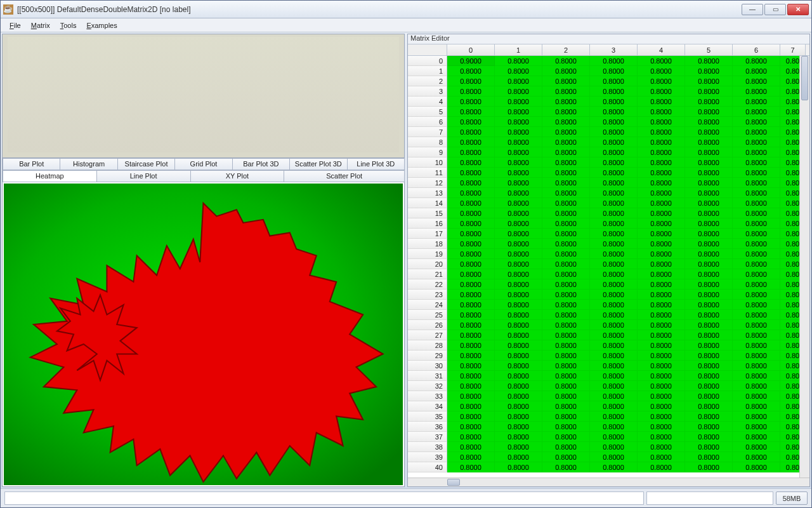  What do you see at coordinates (428, 254) in the screenshot?
I see `row-header: 19` at bounding box center [428, 254].